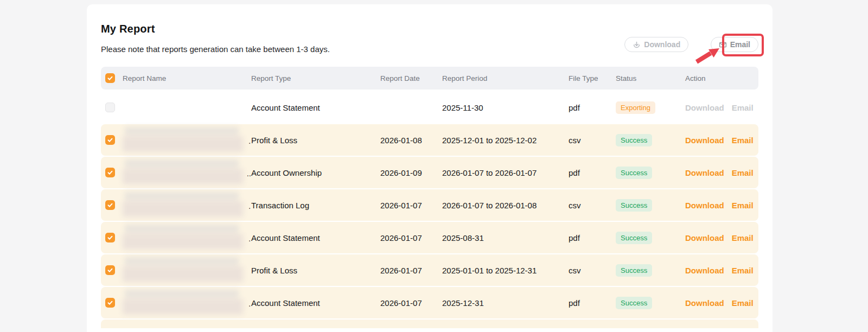 The width and height of the screenshot is (868, 332). Describe the element at coordinates (187, 173) in the screenshot. I see `report-name-cell: ..` at that location.